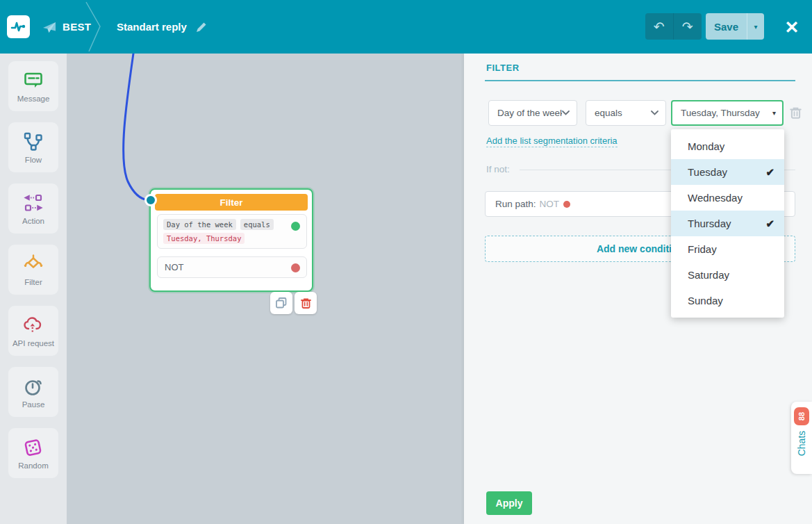  What do you see at coordinates (715, 197) in the screenshot?
I see `dropdown-option-label: Wednesday` at bounding box center [715, 197].